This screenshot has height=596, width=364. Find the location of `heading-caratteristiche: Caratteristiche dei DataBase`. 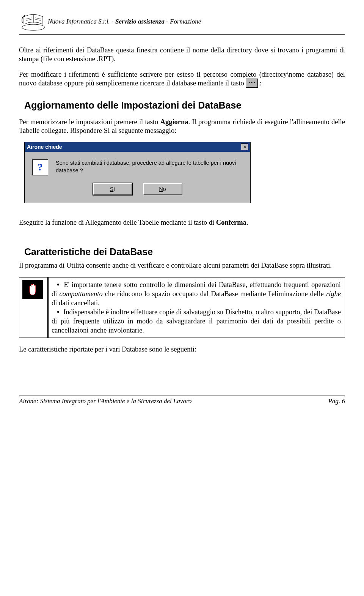

heading-caratteristiche: Caratteristiche dei DataBase is located at coordinates (185, 252).